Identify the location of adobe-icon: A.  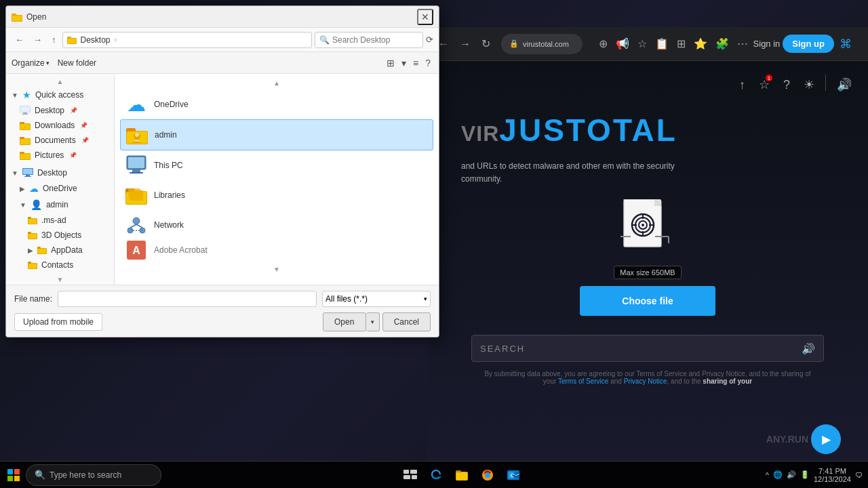
(136, 250).